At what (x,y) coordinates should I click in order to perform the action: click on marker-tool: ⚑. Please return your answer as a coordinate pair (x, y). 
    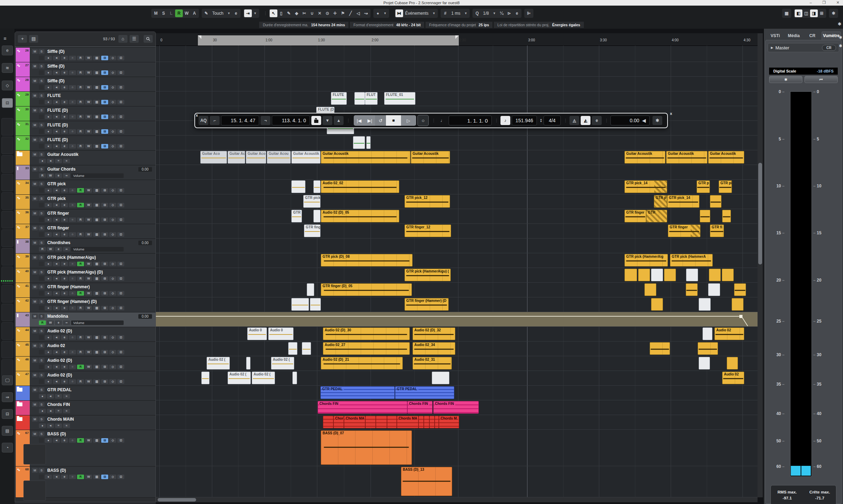
    Looking at the image, I should click on (343, 13).